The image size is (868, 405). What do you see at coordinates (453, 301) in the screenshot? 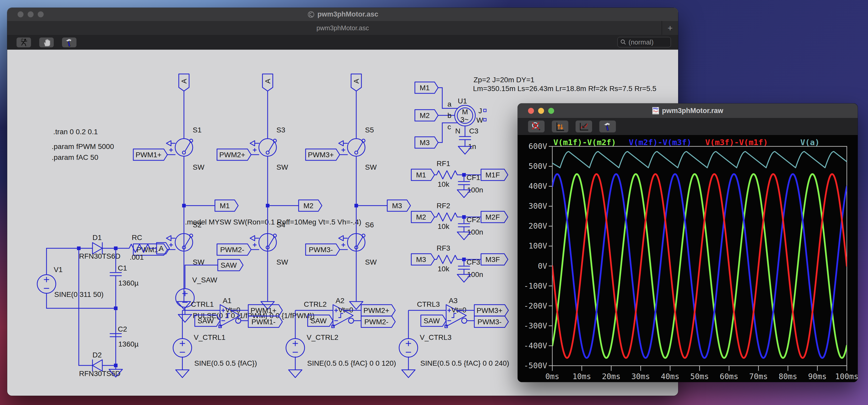
I see `comparator-name: A3` at bounding box center [453, 301].